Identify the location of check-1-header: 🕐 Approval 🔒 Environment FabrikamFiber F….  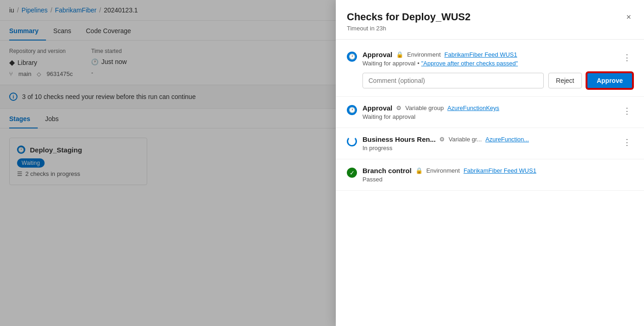
(490, 59).